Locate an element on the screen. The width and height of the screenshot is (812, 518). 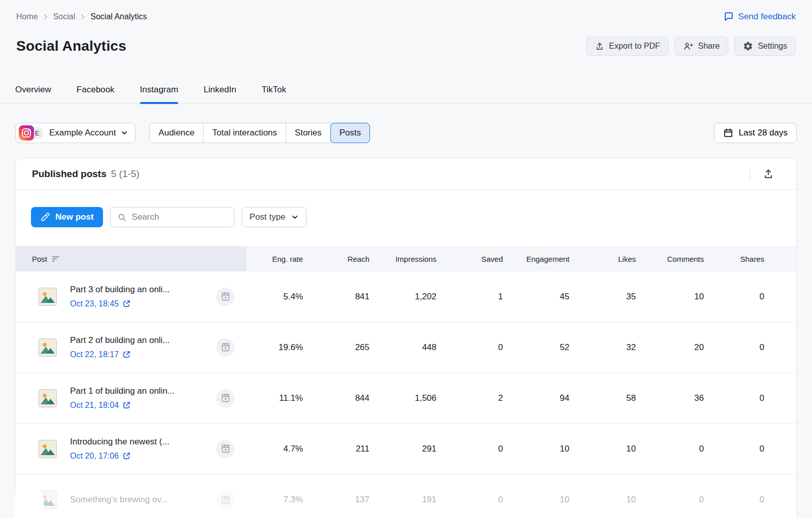
share-button: Share is located at coordinates (701, 46).